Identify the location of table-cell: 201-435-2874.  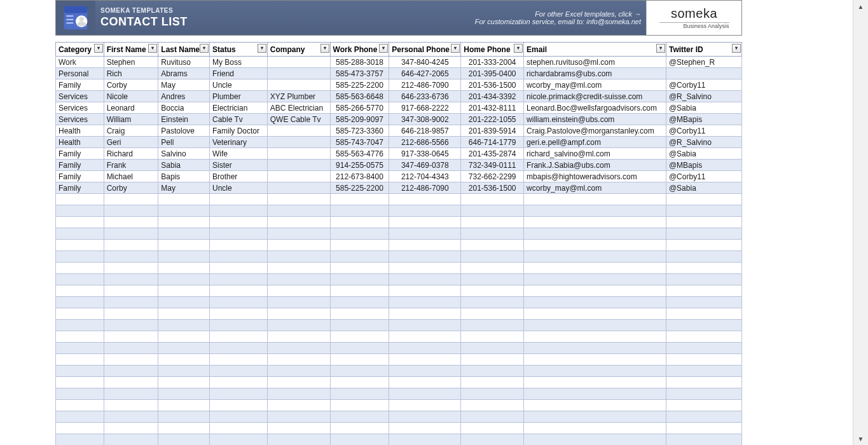
(492, 154).